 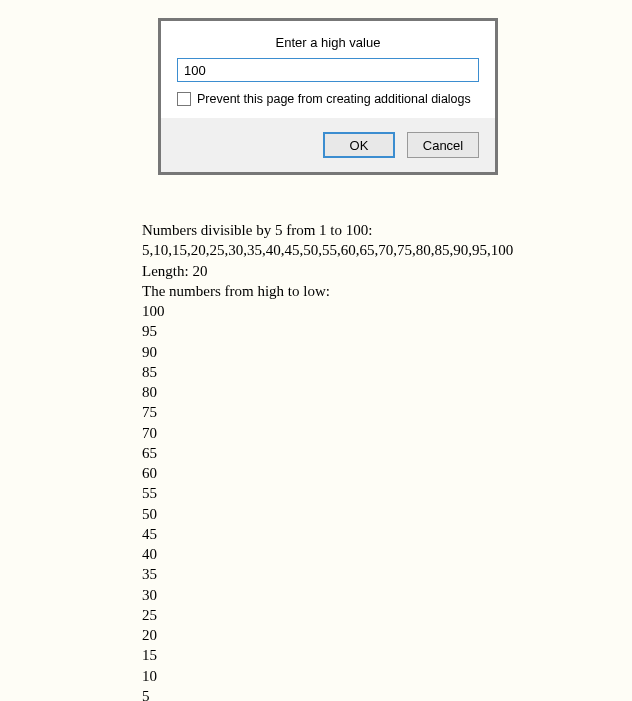 What do you see at coordinates (328, 615) in the screenshot?
I see `output-number-line: 25` at bounding box center [328, 615].